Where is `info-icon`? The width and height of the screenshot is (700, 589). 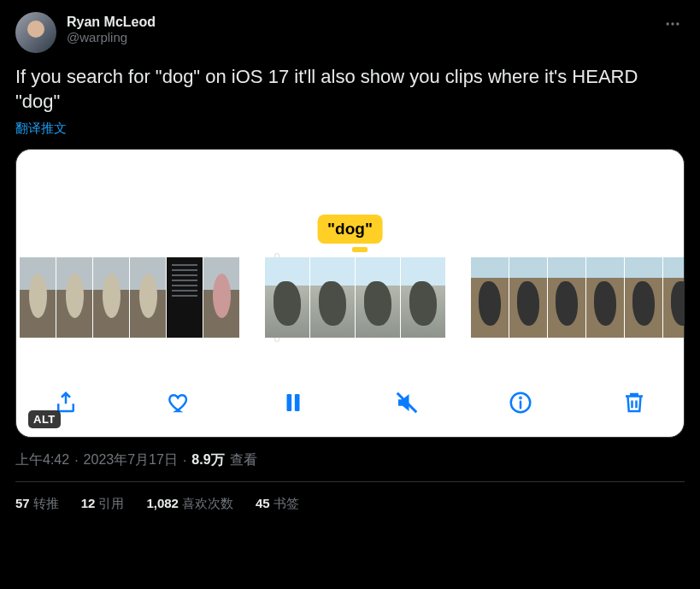 info-icon is located at coordinates (521, 403).